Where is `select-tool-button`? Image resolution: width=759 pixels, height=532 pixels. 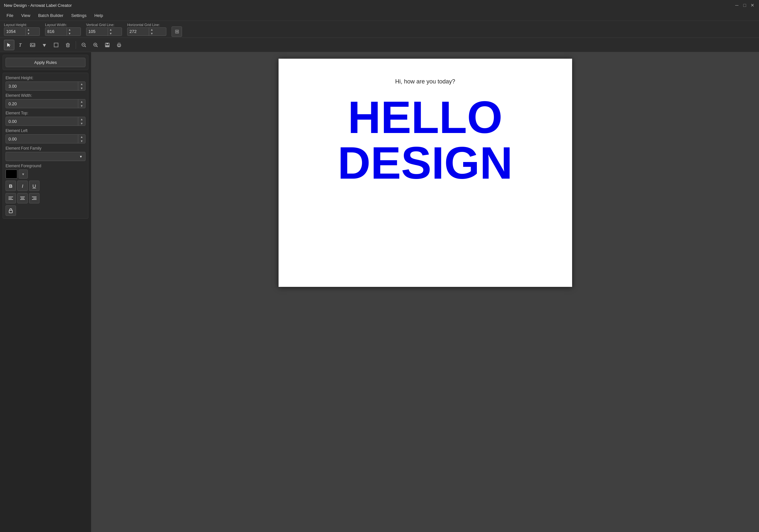 select-tool-button is located at coordinates (9, 45).